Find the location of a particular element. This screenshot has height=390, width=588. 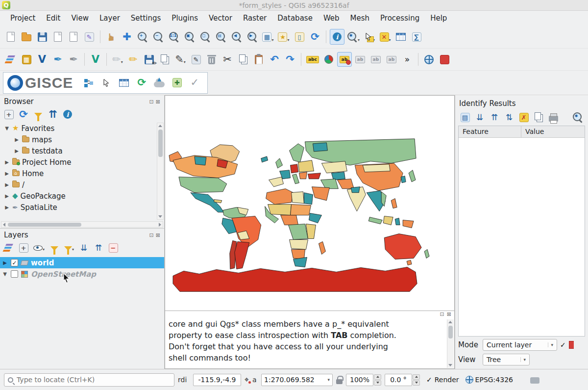

browser-properties: i is located at coordinates (68, 114).